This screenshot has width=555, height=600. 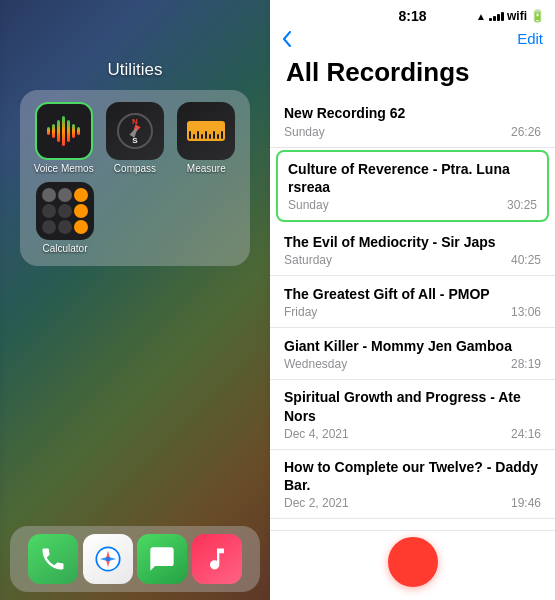 I want to click on safari-dock-icon, so click(x=108, y=559).